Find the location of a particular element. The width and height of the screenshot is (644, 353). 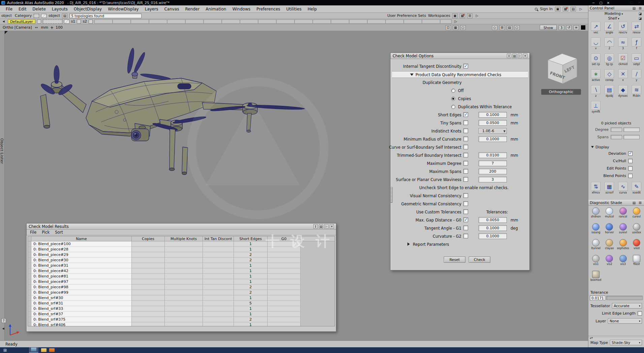

shelf-tool: ƒ f is located at coordinates (637, 45).